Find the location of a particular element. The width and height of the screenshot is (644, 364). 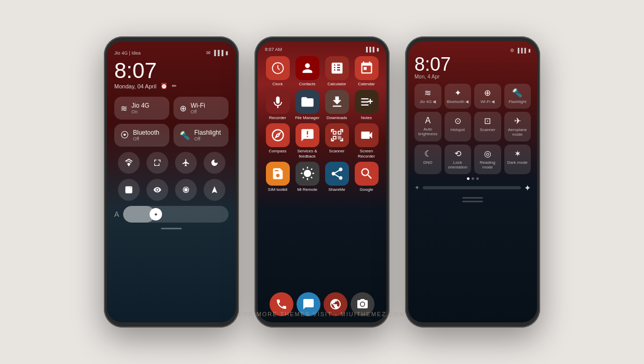

qs-bluetooth: ✦ Bluetooth ◀ is located at coordinates (458, 96).